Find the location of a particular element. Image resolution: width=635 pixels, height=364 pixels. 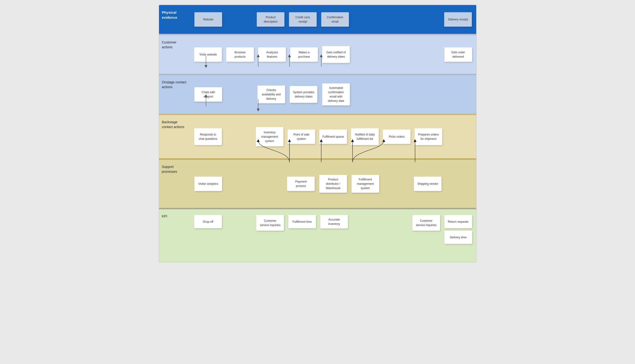

bs-notified-daily: Notified of daily fulfillment list is located at coordinates (365, 136).